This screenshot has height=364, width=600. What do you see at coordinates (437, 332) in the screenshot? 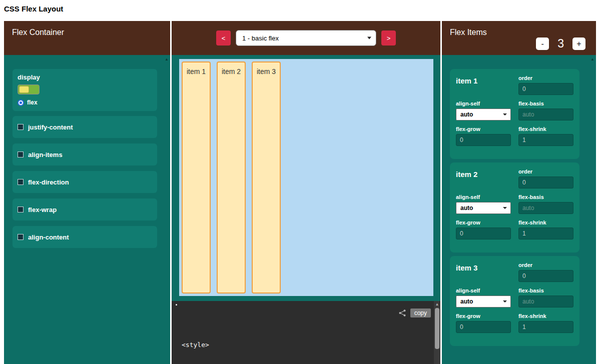
I see `code-scrollbar: ▲` at bounding box center [437, 332].